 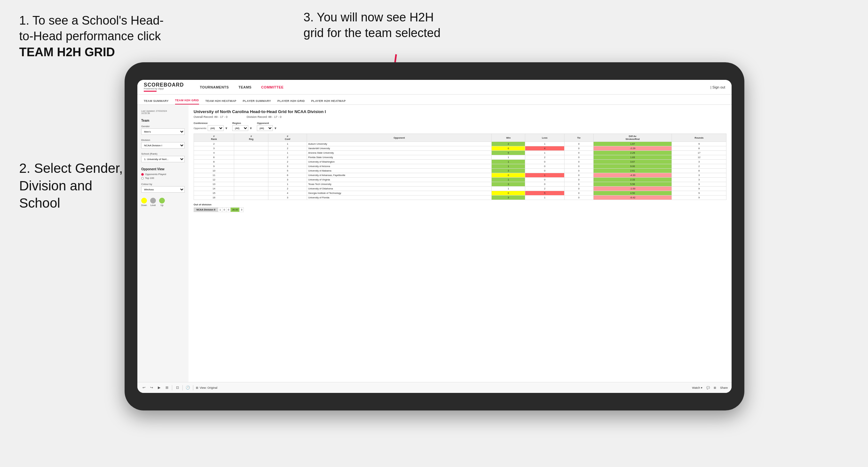 I want to click on nav-tournaments: TOURNAMENTS, so click(x=215, y=87).